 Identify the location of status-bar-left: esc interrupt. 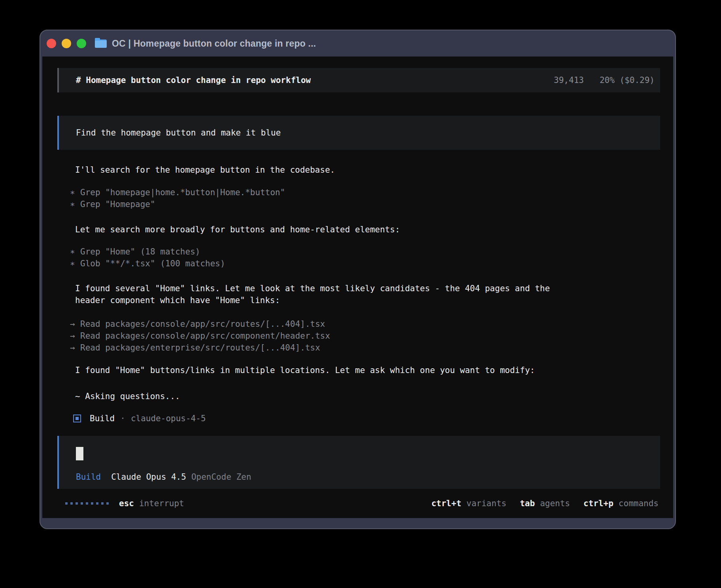
(121, 503).